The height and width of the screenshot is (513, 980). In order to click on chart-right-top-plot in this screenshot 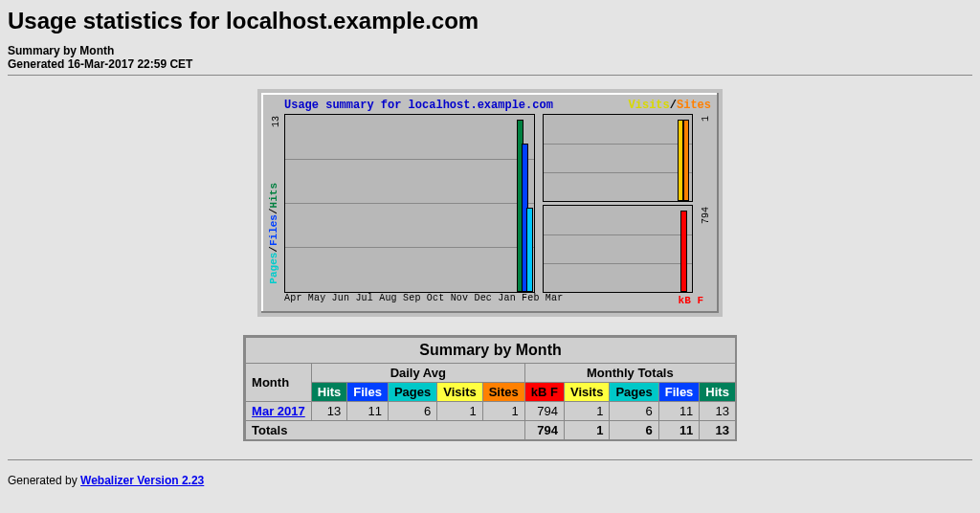, I will do `click(618, 158)`.